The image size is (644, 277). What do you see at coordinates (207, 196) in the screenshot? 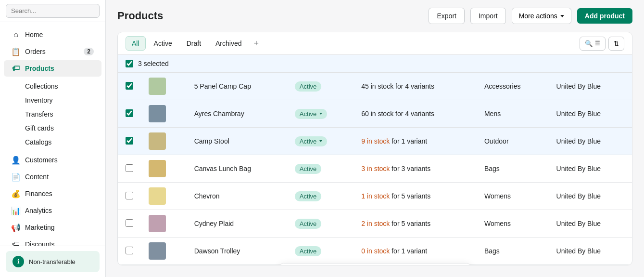
I see `product-name: Chevron` at bounding box center [207, 196].